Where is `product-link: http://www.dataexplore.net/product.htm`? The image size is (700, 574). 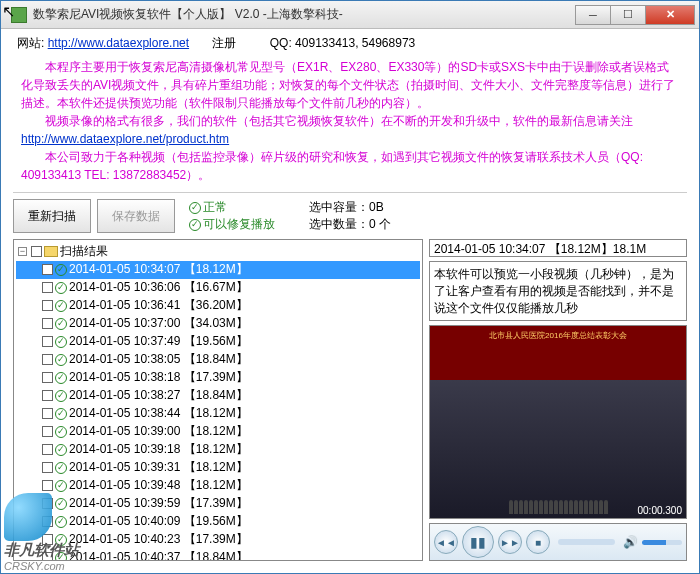
product-link: http://www.dataexplore.net/product.htm is located at coordinates (125, 139).